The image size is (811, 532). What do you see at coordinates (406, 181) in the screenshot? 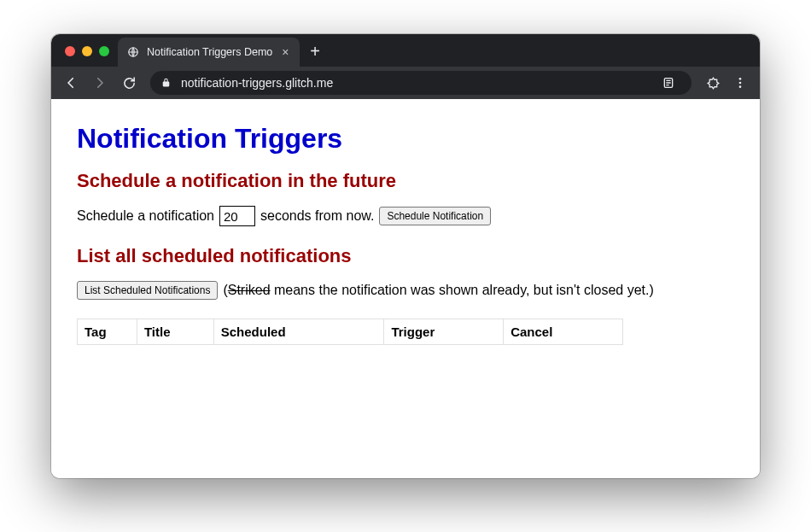
I see `schedule-heading: Schedule a notification in the future` at bounding box center [406, 181].